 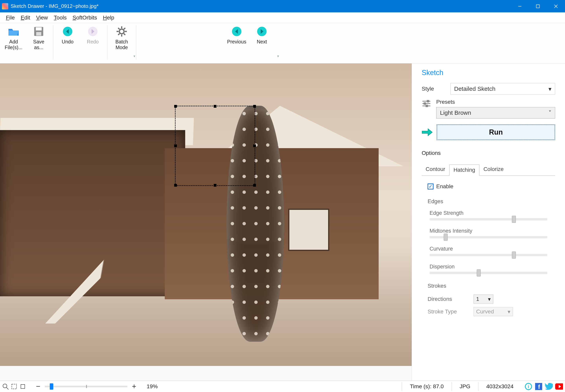 I want to click on app-icon, so click(x=5, y=6).